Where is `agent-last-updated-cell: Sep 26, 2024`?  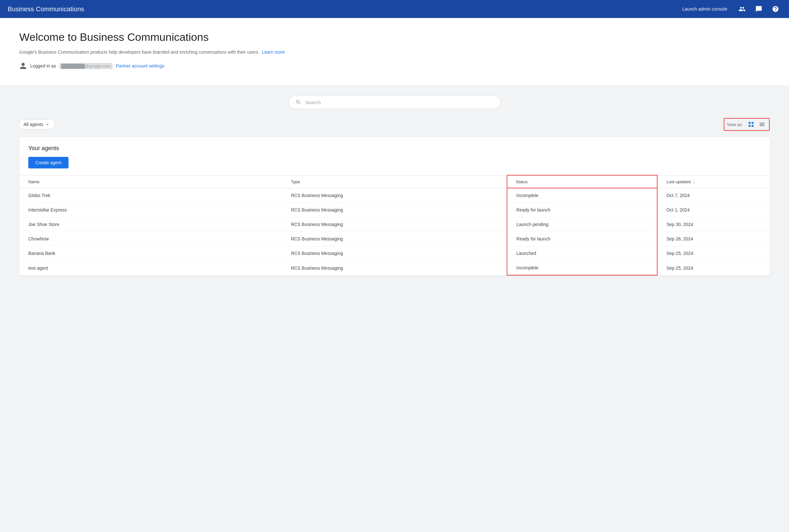
agent-last-updated-cell: Sep 26, 2024 is located at coordinates (713, 239).